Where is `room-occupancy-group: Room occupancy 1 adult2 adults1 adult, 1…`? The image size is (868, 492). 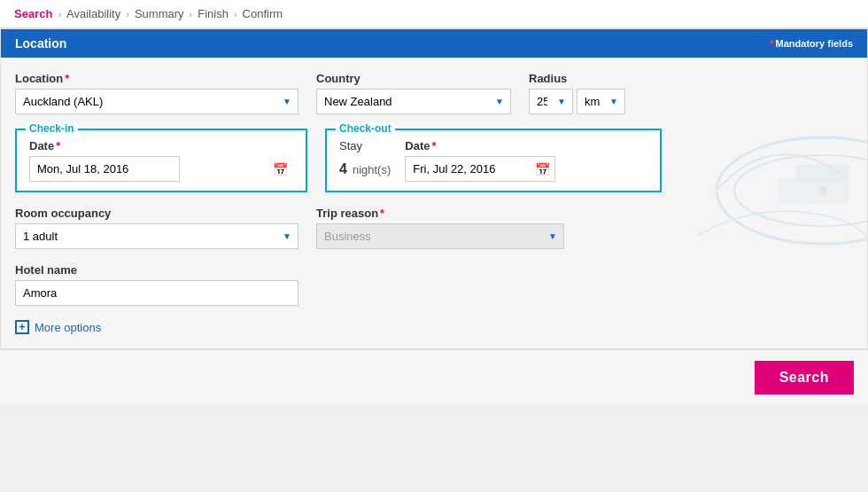
room-occupancy-group: Room occupancy 1 adult2 adults1 adult, 1… is located at coordinates (157, 228).